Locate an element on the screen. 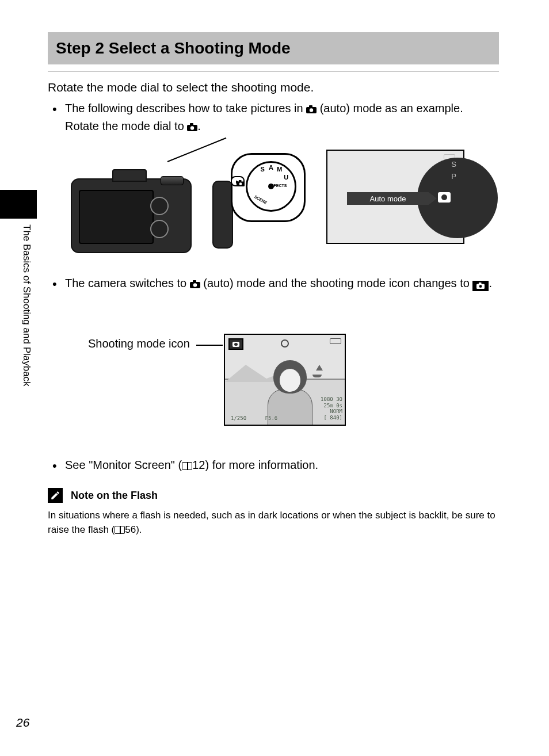 The width and height of the screenshot is (549, 756). camera-icon-inverted is located at coordinates (481, 286).